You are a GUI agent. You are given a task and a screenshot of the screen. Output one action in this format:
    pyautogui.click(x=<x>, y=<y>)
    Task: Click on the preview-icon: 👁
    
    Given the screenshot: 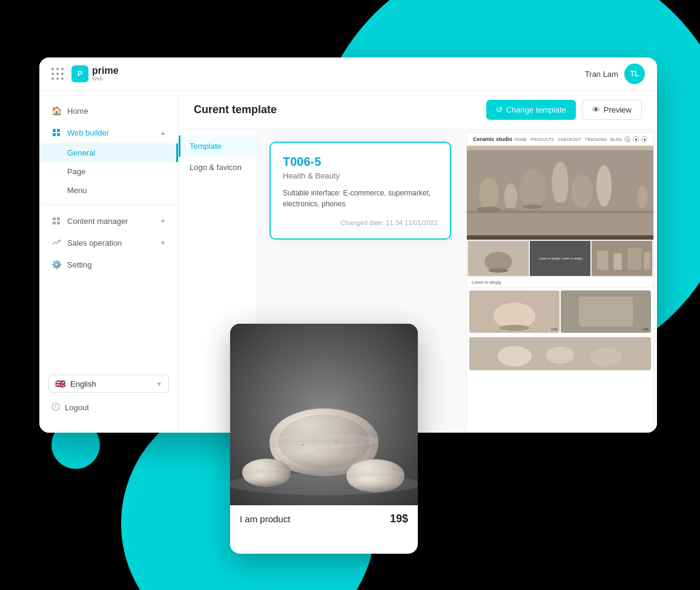 What is the action you would take?
    pyautogui.click(x=596, y=110)
    